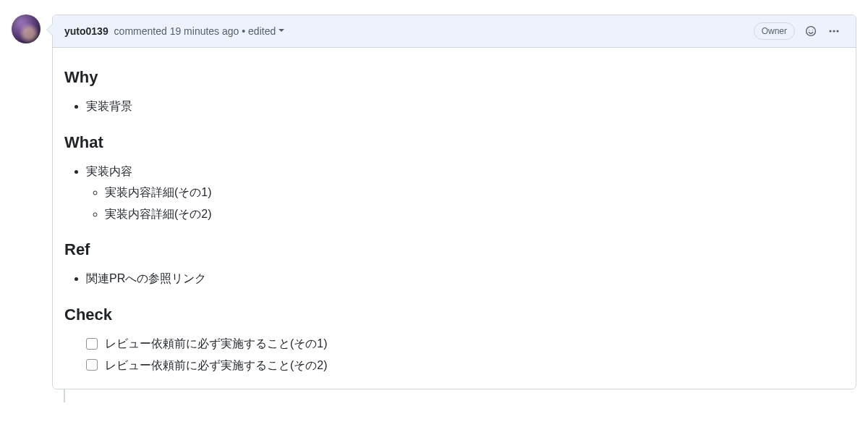 This screenshot has width=868, height=443. Describe the element at coordinates (454, 315) in the screenshot. I see `section-heading-check: Check` at that location.